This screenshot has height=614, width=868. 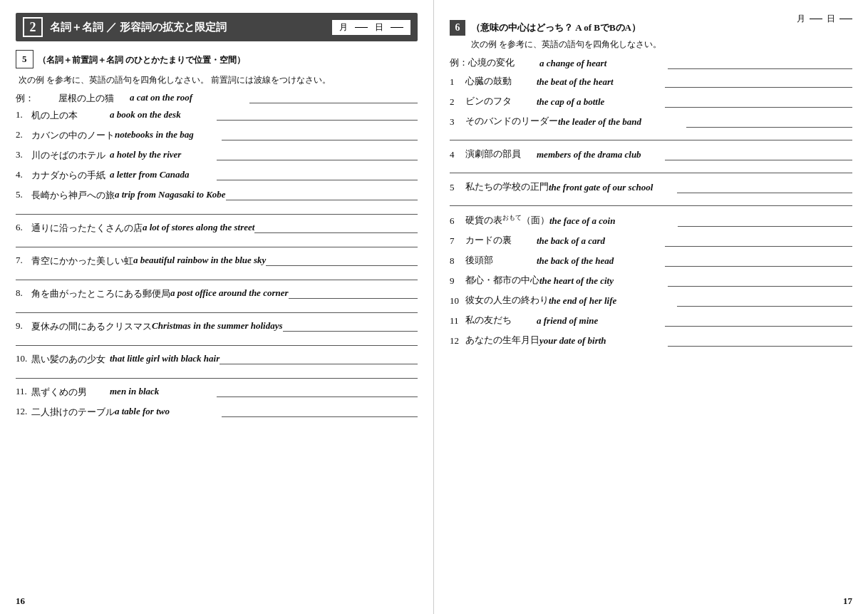 I want to click on right-item-japanese: ビンのフタ, so click(x=501, y=101).